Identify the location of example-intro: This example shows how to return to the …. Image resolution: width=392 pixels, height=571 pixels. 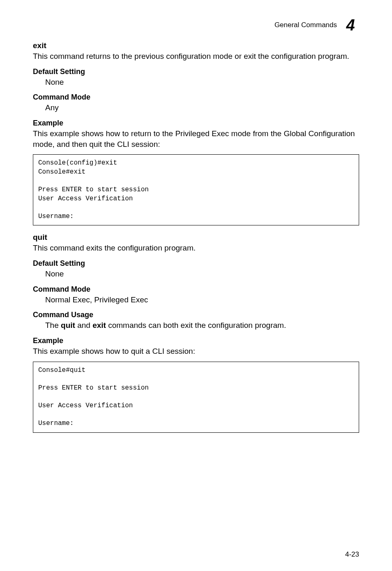
(196, 139).